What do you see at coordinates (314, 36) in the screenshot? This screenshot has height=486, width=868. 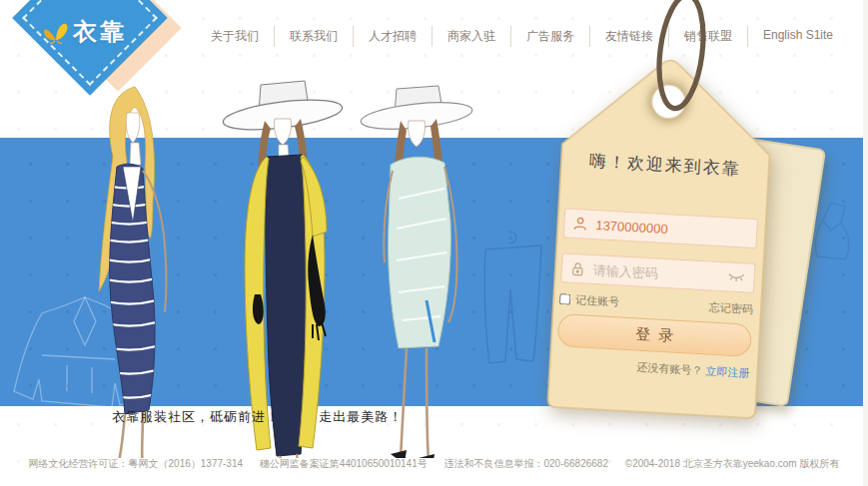 I see `nav-contact: 联系我们` at bounding box center [314, 36].